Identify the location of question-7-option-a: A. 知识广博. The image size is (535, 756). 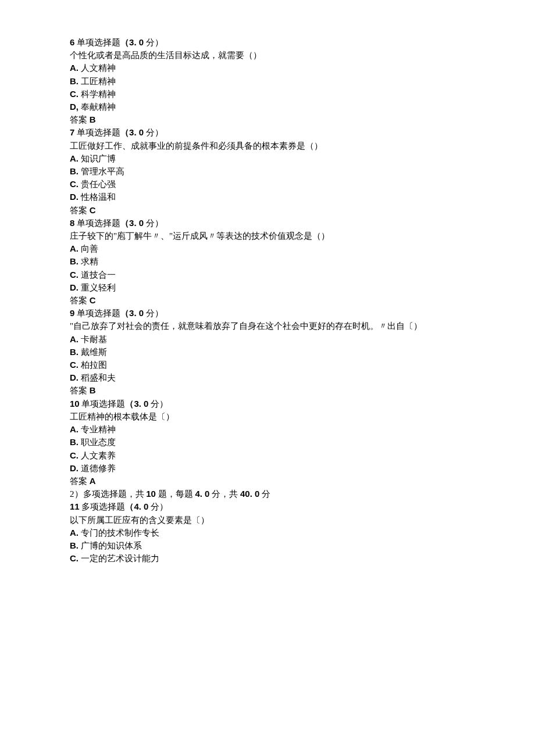
(268, 159).